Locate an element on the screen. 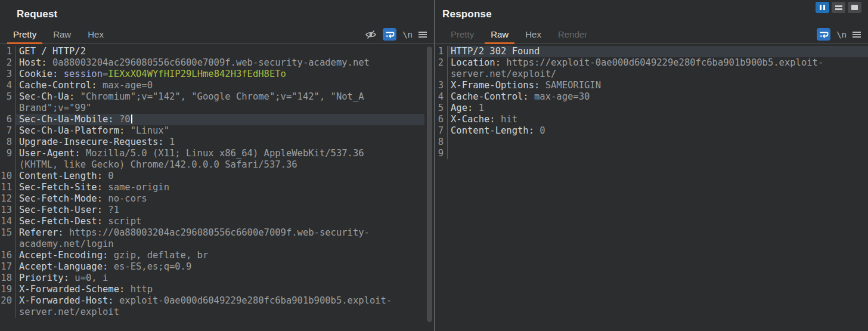  code-line: 18Priority: u=0, i is located at coordinates (212, 278).